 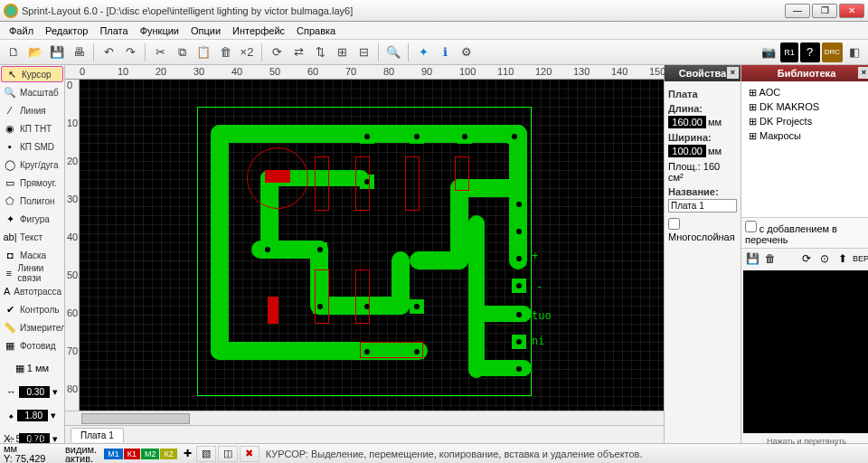 I want to click on silkscreen-out: tuo, so click(x=542, y=316).